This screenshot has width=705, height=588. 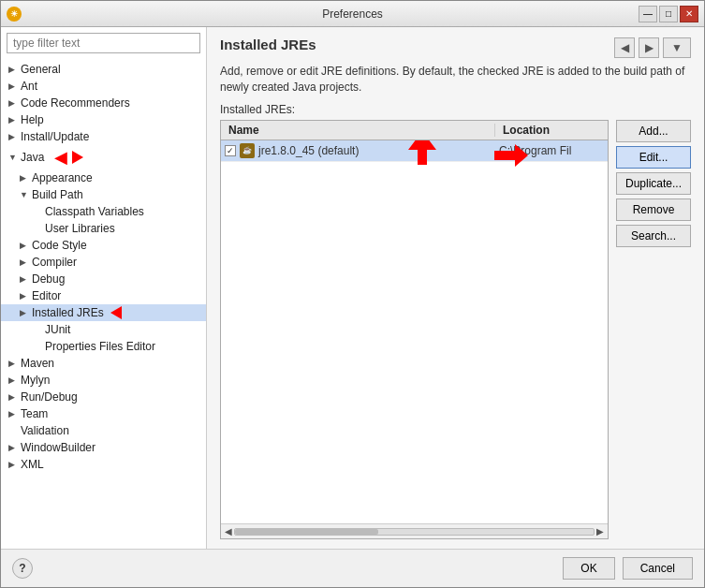 What do you see at coordinates (103, 296) in the screenshot?
I see `sidebar-item-editor: ▶ Editor` at bounding box center [103, 296].